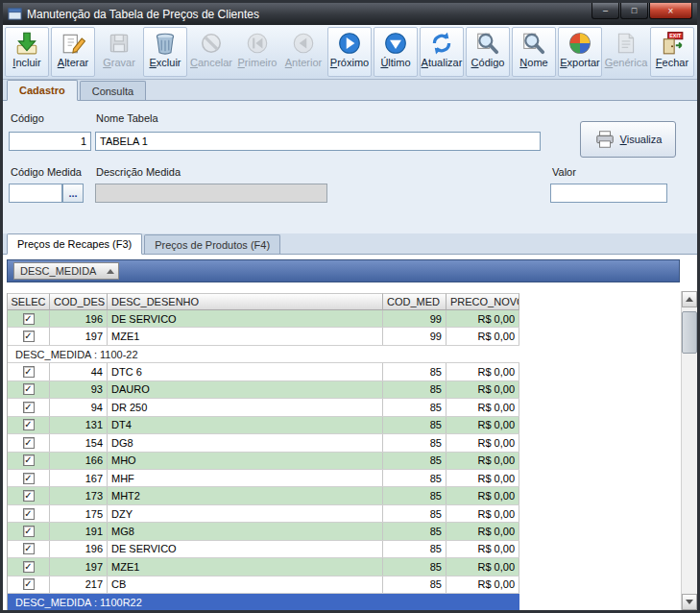  I want to click on scrollbar-track, so click(689, 451).